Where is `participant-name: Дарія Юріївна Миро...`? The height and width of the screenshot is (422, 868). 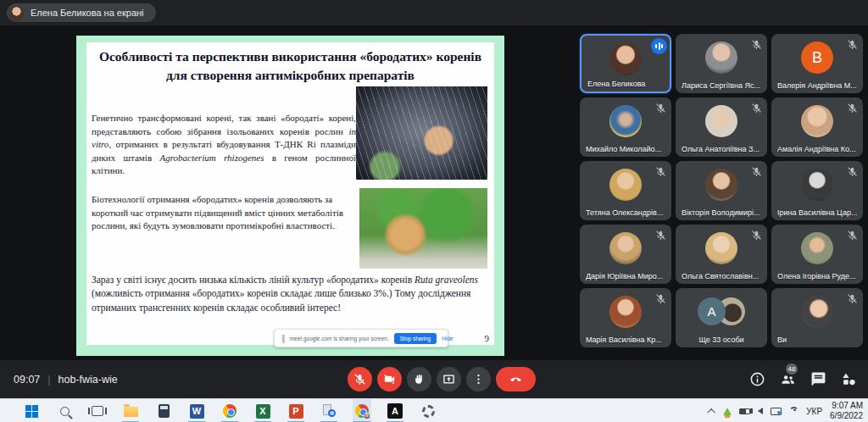
participant-name: Дарія Юріївна Миро... is located at coordinates (626, 276).